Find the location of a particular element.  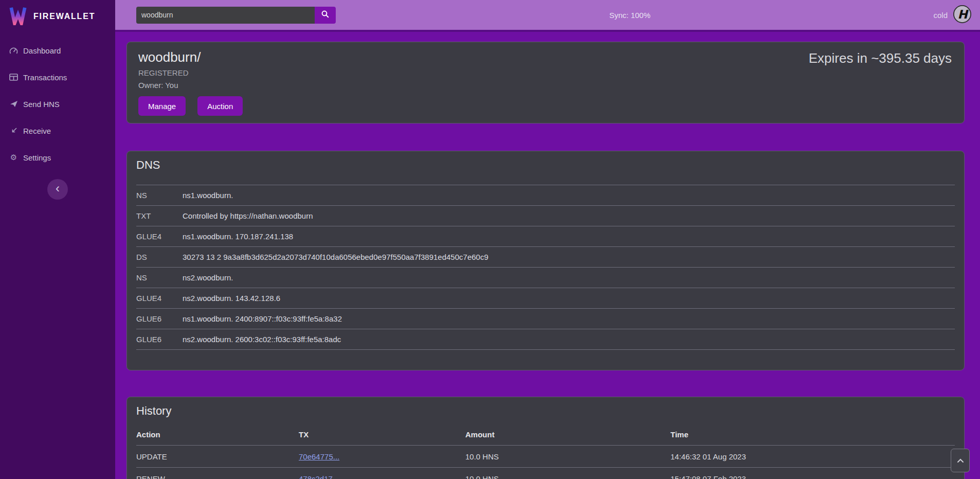

sidebar-item-label: Dashboard is located at coordinates (42, 50).